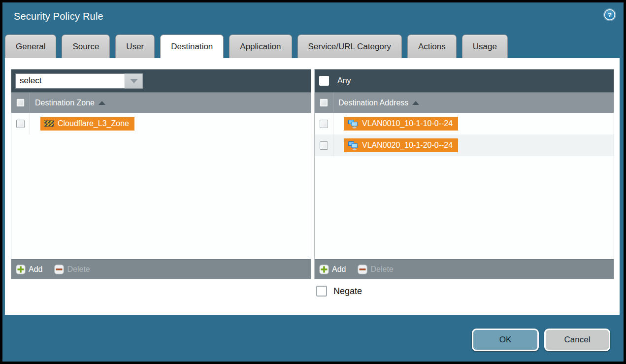 Image resolution: width=626 pixels, height=364 pixels. Describe the element at coordinates (29, 269) in the screenshot. I see `zone-add-button: Add` at that location.